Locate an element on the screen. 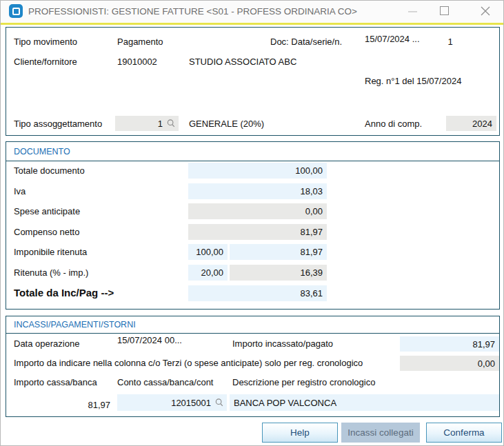 This screenshot has width=504, height=446. spese-anticipate-field: 0,00 is located at coordinates (258, 211).